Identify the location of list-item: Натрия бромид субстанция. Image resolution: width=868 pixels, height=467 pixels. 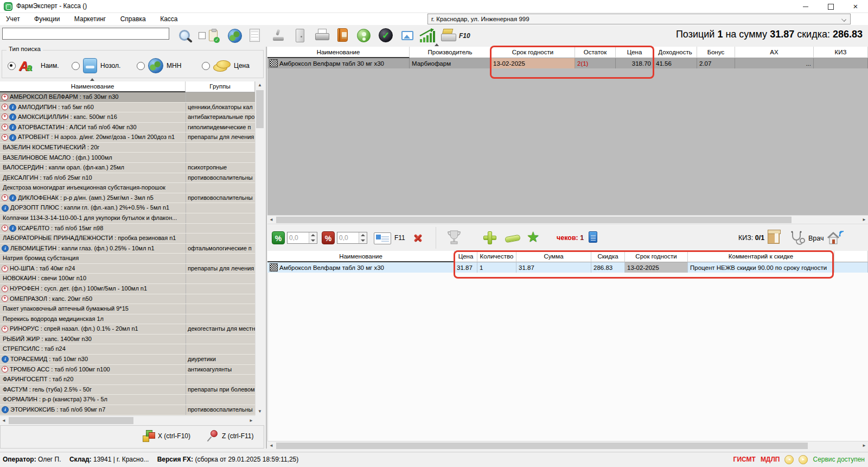
(127, 258).